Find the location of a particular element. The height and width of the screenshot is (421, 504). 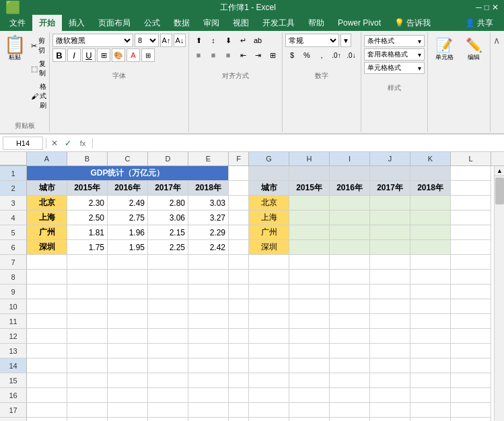

cell-d9 is located at coordinates (168, 292).